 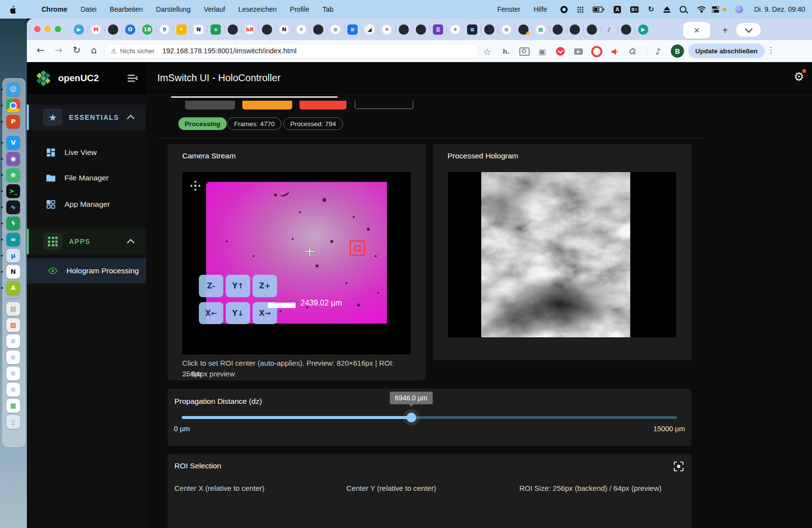 I want to click on z-minus-button: Z-, so click(x=211, y=286).